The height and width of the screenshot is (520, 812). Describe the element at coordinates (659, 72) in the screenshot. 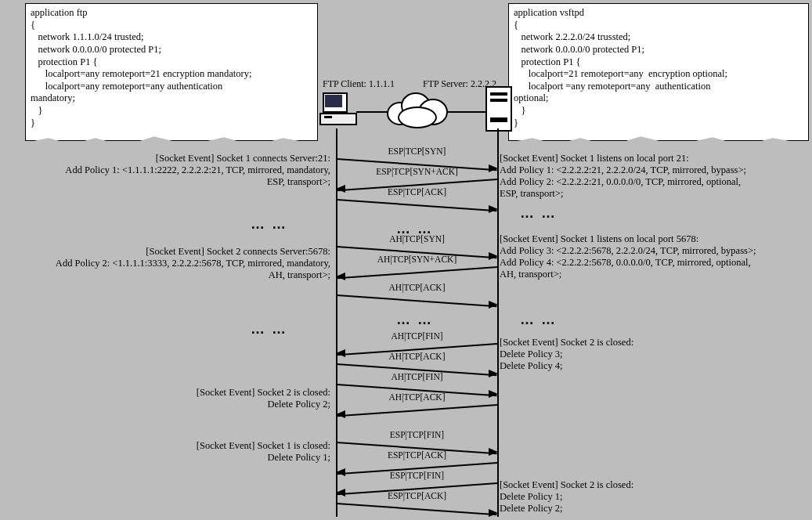

I see `server-config-box: application vsftpd { network 2.2.2.0/24 …` at that location.